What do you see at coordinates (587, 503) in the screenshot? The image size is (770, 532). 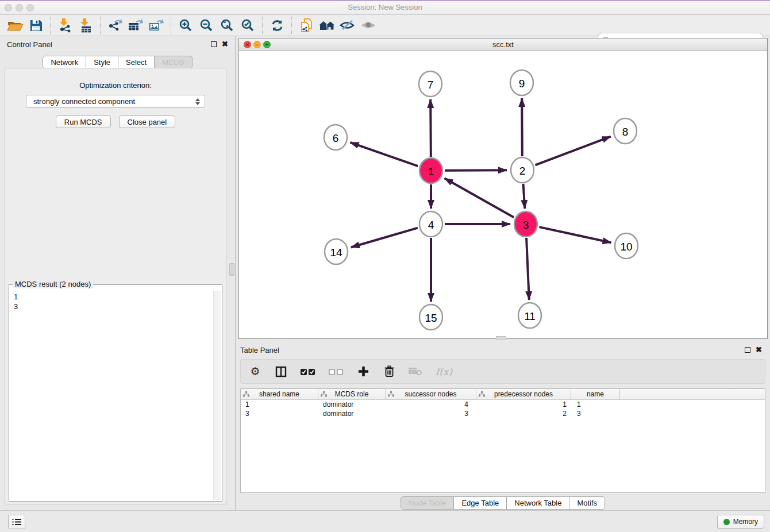 I see `tab-motifs: Motifs` at bounding box center [587, 503].